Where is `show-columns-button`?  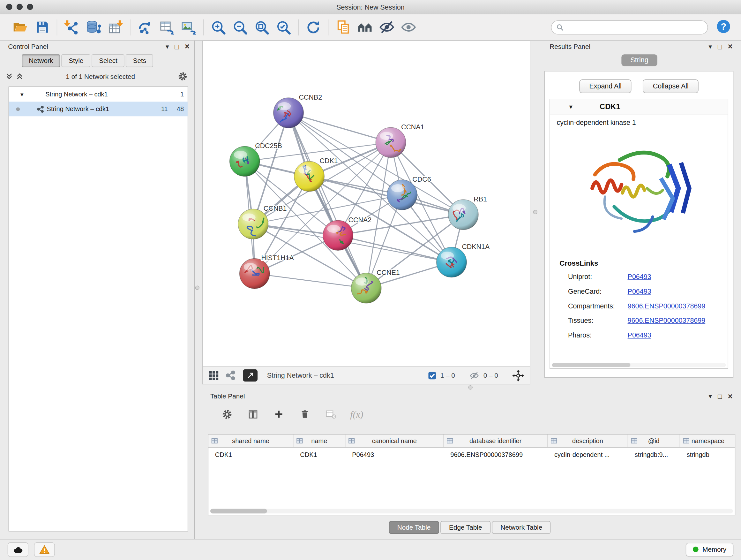 show-columns-button is located at coordinates (253, 414).